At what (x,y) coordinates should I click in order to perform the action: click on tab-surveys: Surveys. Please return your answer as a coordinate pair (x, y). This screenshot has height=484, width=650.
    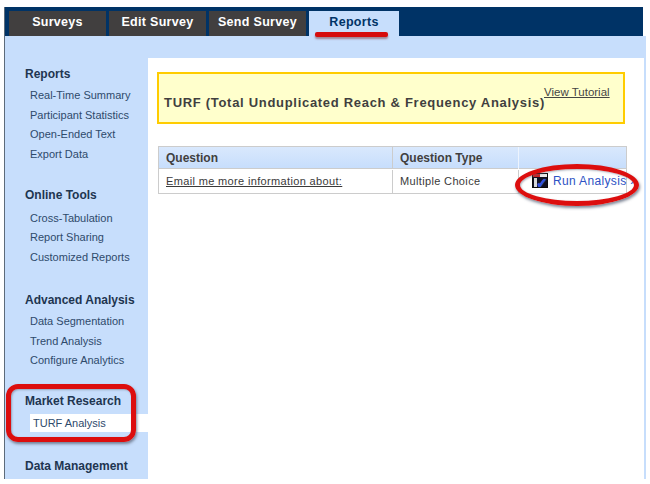
    Looking at the image, I should click on (58, 24).